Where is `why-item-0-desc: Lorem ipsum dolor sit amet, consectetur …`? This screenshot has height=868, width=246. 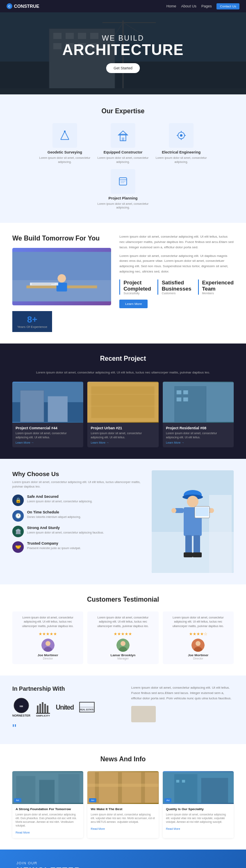
why-item-0-desc: Lorem ipsum dolor sit amet, consectetur … is located at coordinates (60, 502).